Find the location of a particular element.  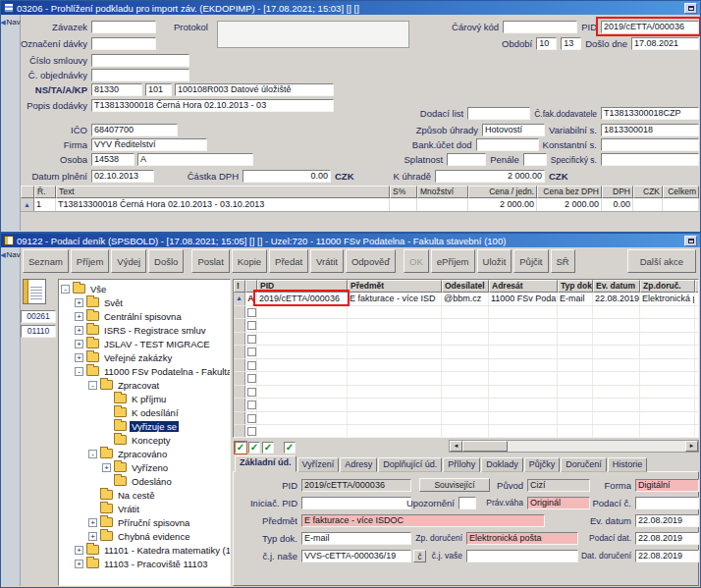

osoba-field-1: 14538 is located at coordinates (113, 159).